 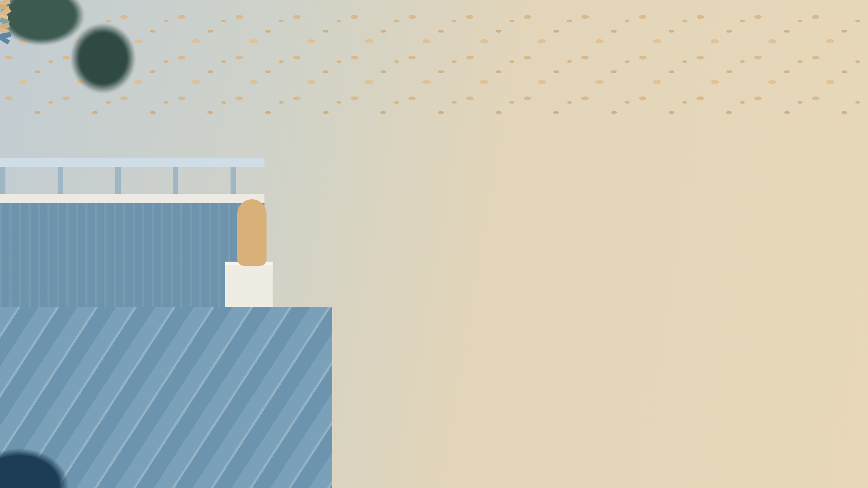 I want to click on wallpaper-foliage-topleft, so click(x=78, y=58).